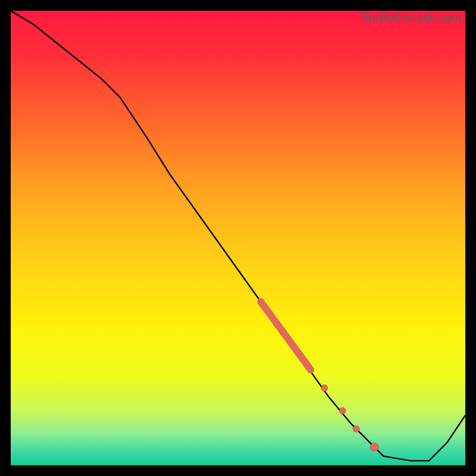  I want to click on highlight-points, so click(350, 418).